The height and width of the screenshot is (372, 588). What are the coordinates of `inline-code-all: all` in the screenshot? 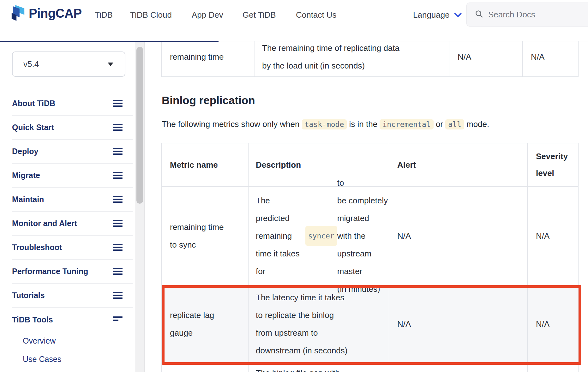 It's located at (455, 124).